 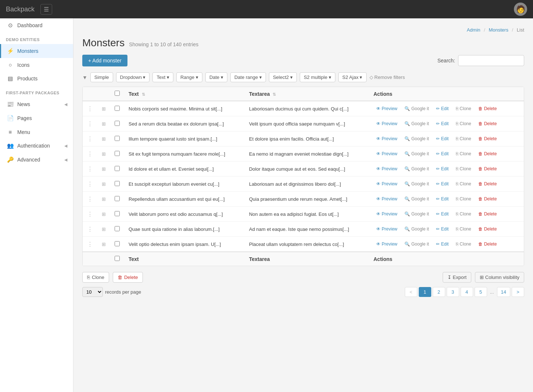 I want to click on export-button: ↧ Export, so click(x=457, y=277).